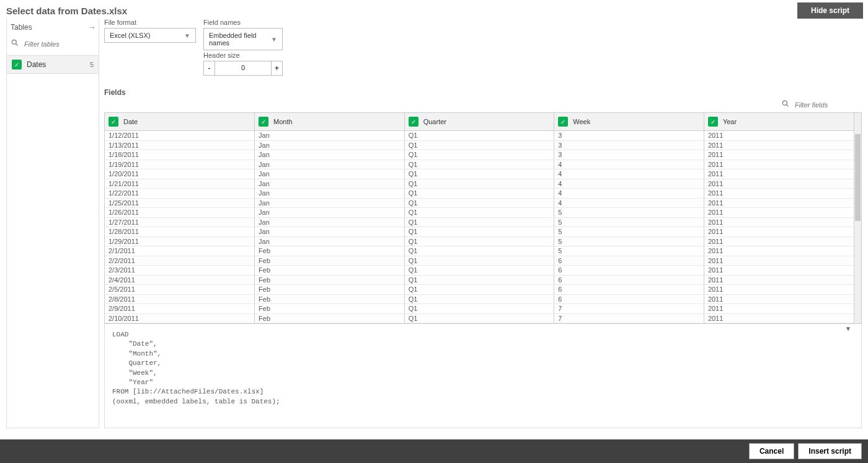  What do you see at coordinates (59, 44) in the screenshot?
I see `filter-tables-input` at bounding box center [59, 44].